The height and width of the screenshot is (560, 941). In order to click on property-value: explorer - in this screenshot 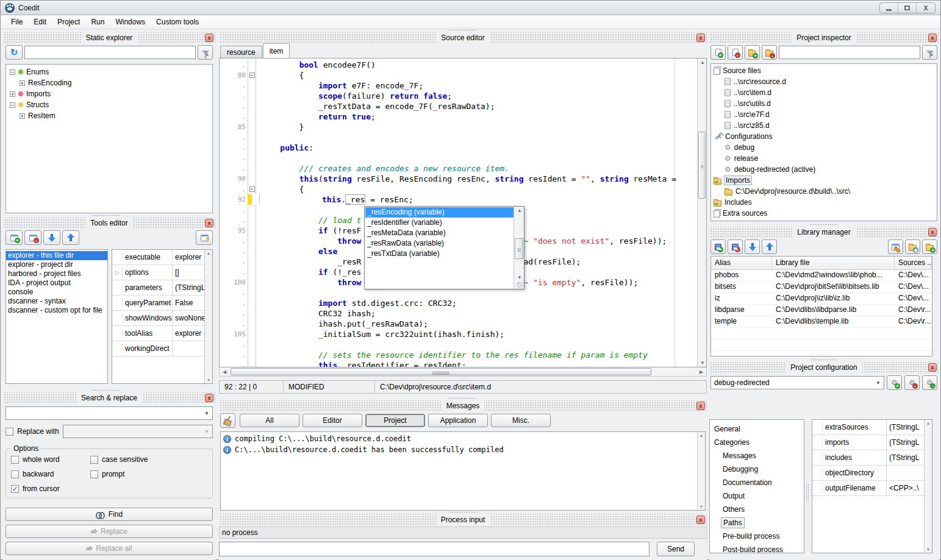, I will do `click(188, 333)`.